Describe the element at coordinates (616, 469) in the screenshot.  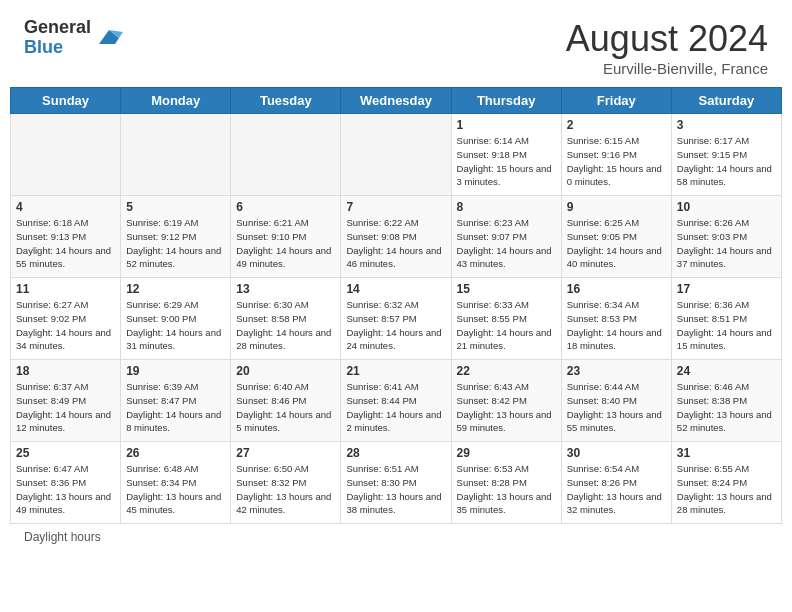
I see `sunrise-text: Sunrise: 6:54 AM` at that location.